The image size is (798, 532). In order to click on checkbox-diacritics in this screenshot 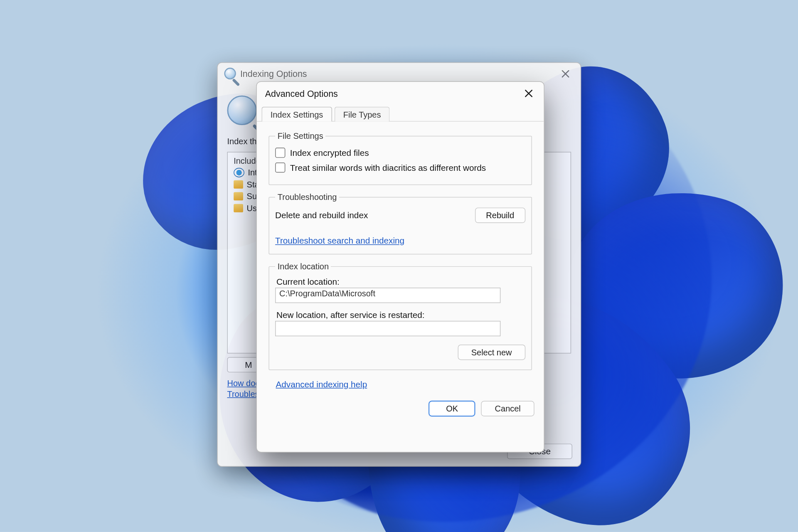, I will do `click(280, 167)`.